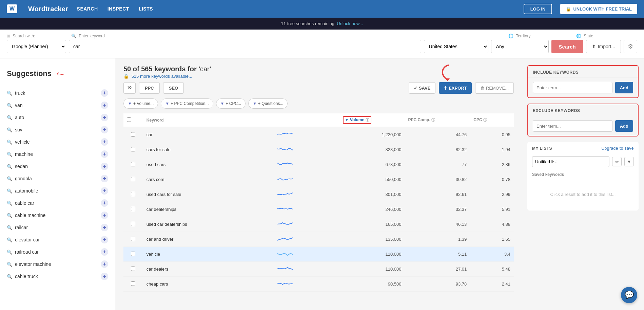  What do you see at coordinates (319, 269) in the screenshot?
I see `table-row: car dealers 110,000 27.01 5.48` at bounding box center [319, 269].